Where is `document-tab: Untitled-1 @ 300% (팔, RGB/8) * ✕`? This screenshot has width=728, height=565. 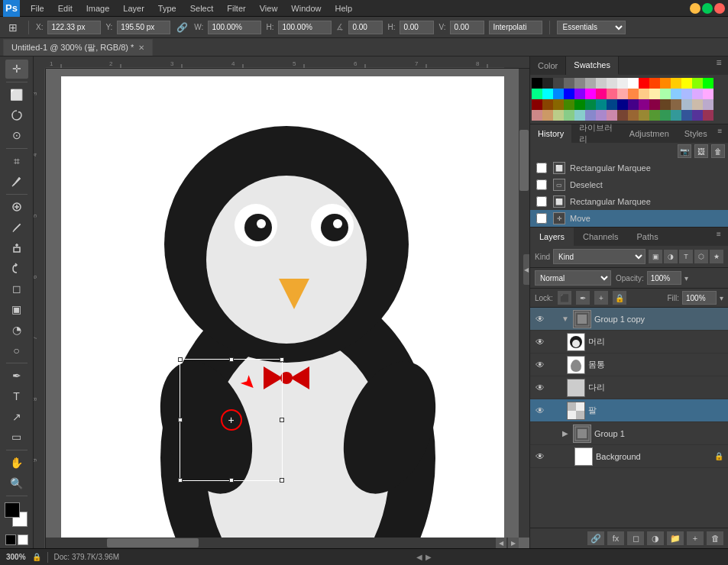
document-tab: Untitled-1 @ 300% (팔, RGB/8) * ✕ is located at coordinates (78, 47).